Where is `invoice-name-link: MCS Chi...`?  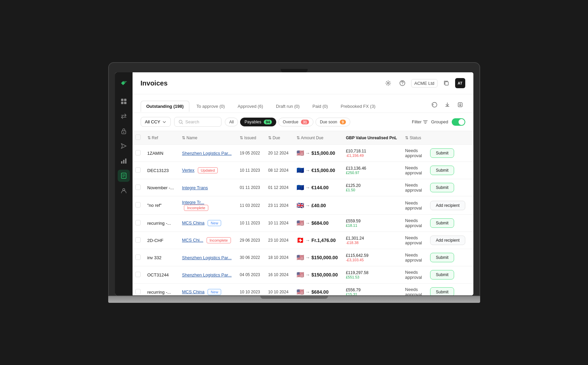
invoice-name-link: MCS Chi... is located at coordinates (193, 240).